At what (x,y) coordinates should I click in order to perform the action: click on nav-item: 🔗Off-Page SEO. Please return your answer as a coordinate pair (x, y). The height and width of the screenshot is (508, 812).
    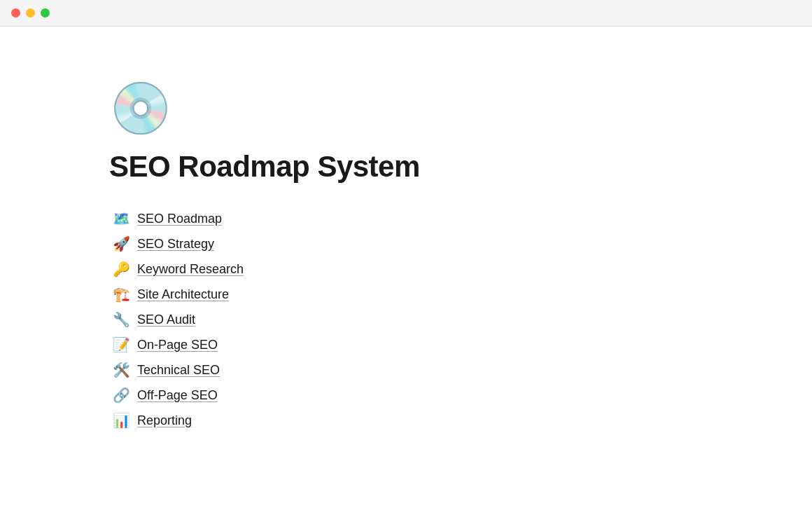
    Looking at the image, I should click on (406, 395).